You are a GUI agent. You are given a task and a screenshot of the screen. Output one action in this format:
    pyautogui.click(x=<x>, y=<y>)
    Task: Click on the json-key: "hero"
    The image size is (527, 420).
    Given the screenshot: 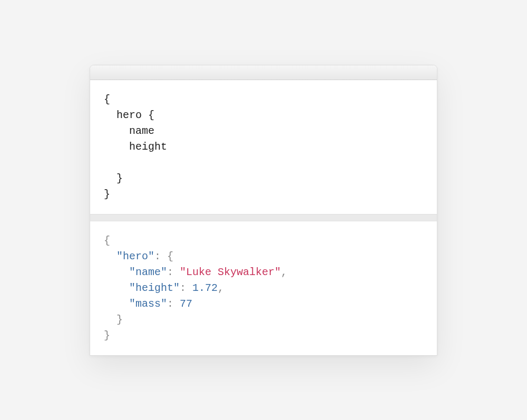 What is the action you would take?
    pyautogui.click(x=135, y=256)
    